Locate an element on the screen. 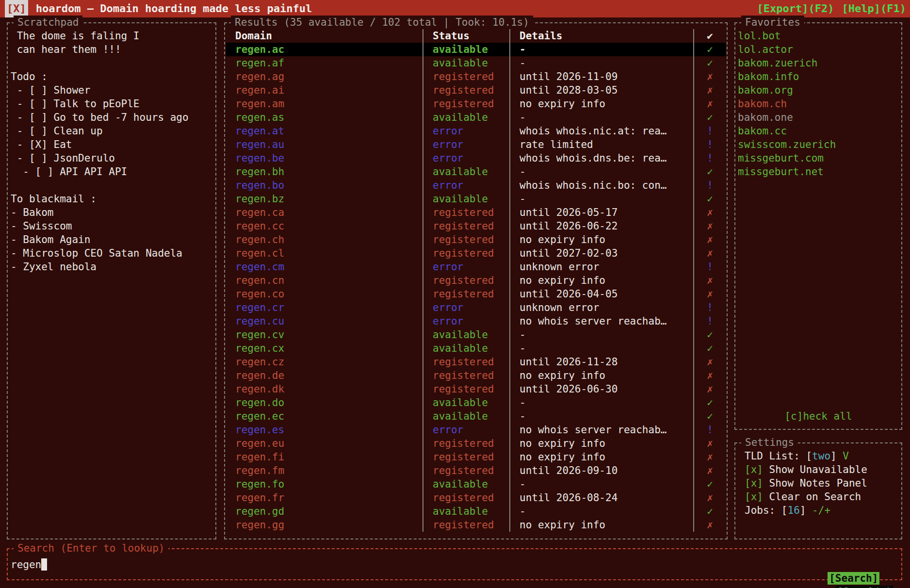 The width and height of the screenshot is (910, 588). result-row: regen.bzavailable-✓ is located at coordinates (476, 199).